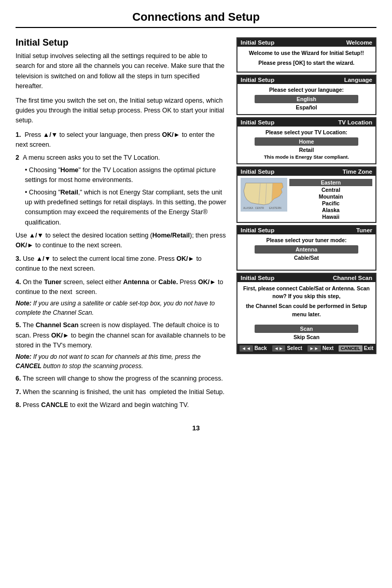  What do you see at coordinates (364, 230) in the screenshot?
I see `tuner-header-right: Tuner` at bounding box center [364, 230].